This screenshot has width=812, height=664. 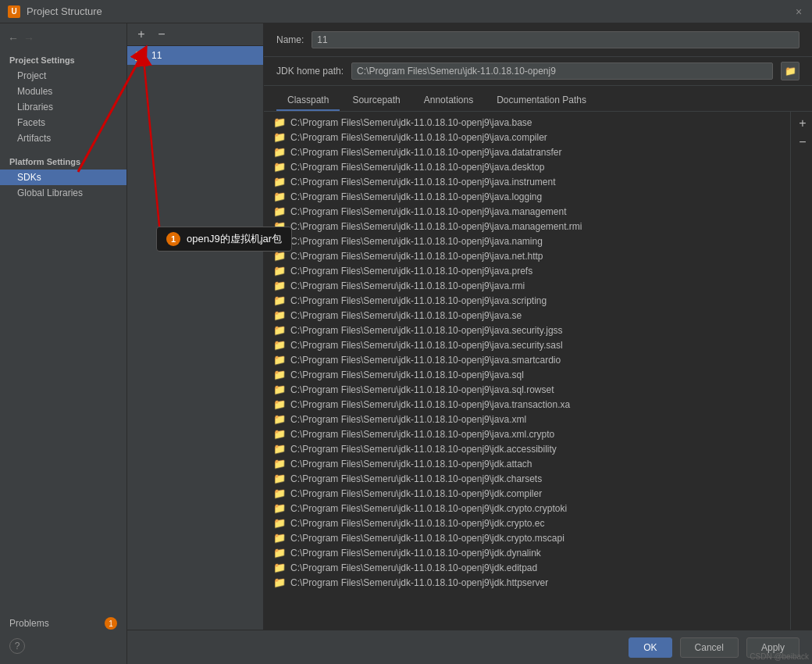 I want to click on sidebar-item-modules: Modules, so click(x=63, y=91).